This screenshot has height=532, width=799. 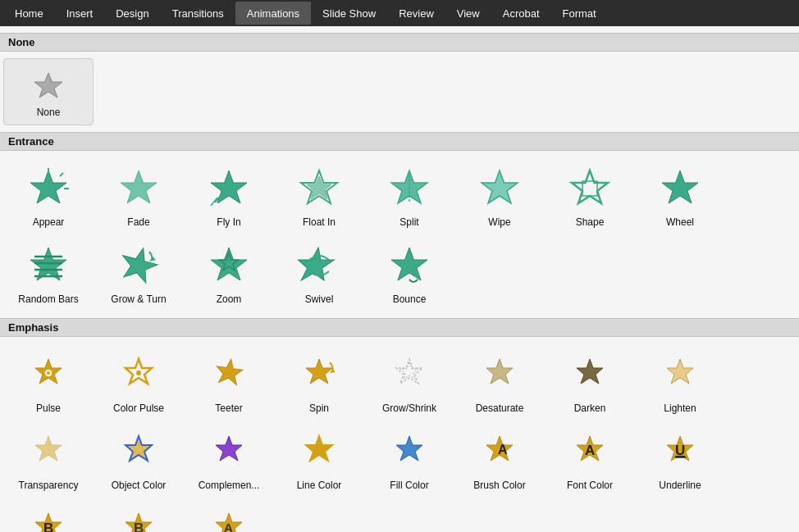 What do you see at coordinates (500, 459) in the screenshot?
I see `anim-brushcolor: A Brush Color` at bounding box center [500, 459].